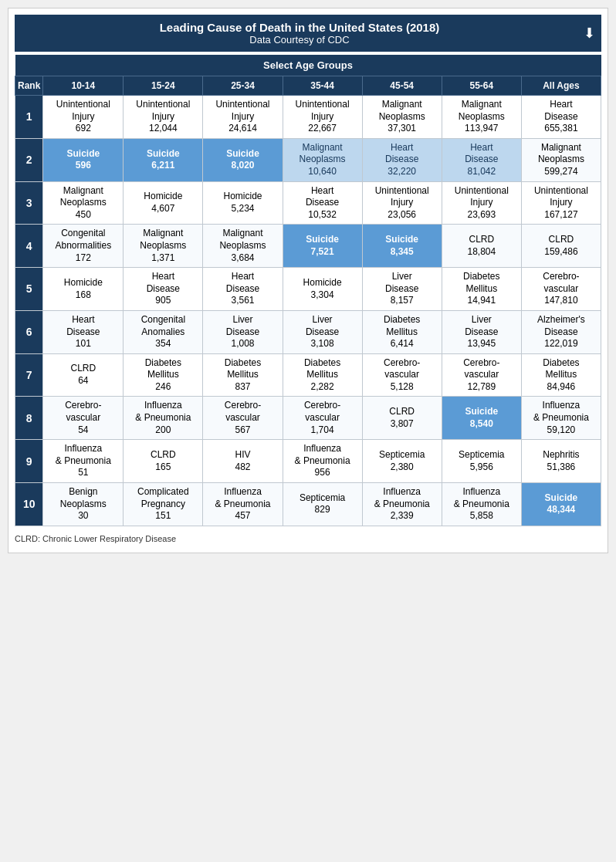  What do you see at coordinates (29, 461) in the screenshot?
I see `rank-cell-9: 9` at bounding box center [29, 461].